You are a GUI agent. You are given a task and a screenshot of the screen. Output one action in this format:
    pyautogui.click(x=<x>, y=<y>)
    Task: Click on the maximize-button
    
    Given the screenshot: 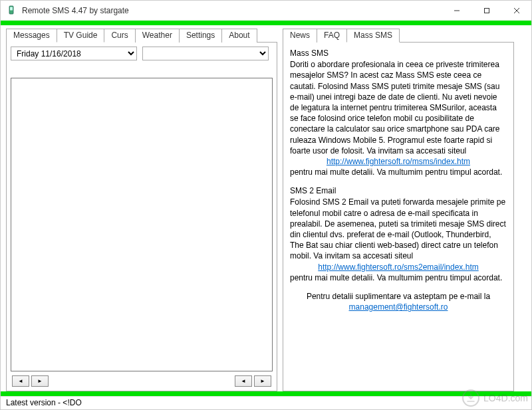 What is the action you would take?
    pyautogui.click(x=487, y=11)
    